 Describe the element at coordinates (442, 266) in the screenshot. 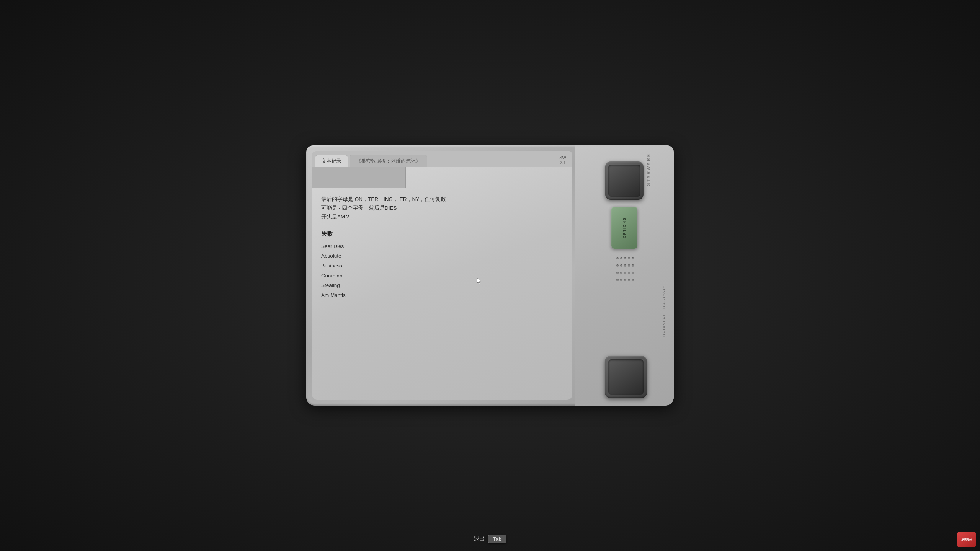

I see `list-item: Business` at that location.